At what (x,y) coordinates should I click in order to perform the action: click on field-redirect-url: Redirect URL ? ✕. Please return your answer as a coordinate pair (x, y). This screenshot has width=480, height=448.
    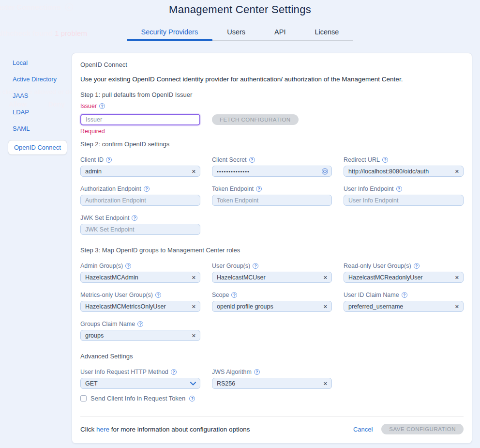
    Looking at the image, I should click on (404, 167).